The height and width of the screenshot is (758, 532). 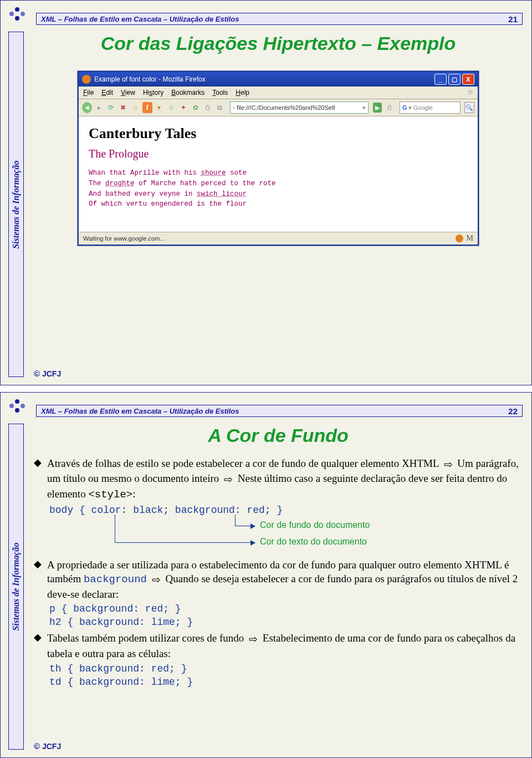 I want to click on code-line: td { background: lime; }, so click(x=286, y=682).